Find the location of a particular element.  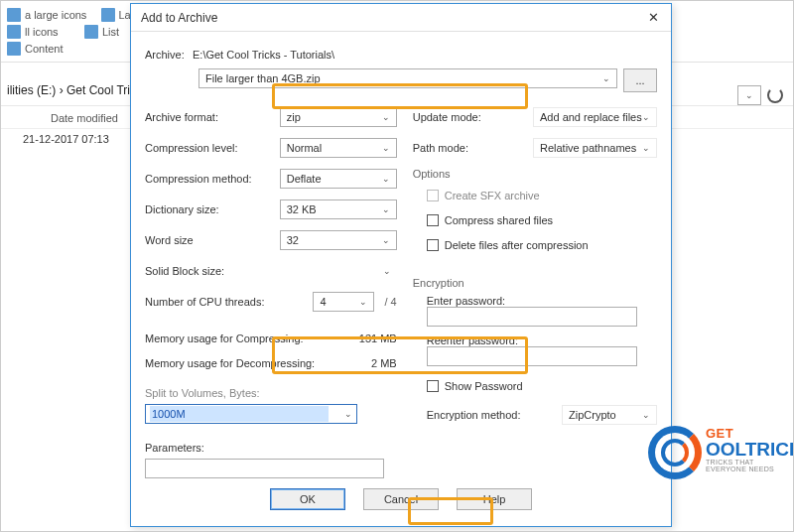

cpu-threads-total: / 4 is located at coordinates (390, 302).